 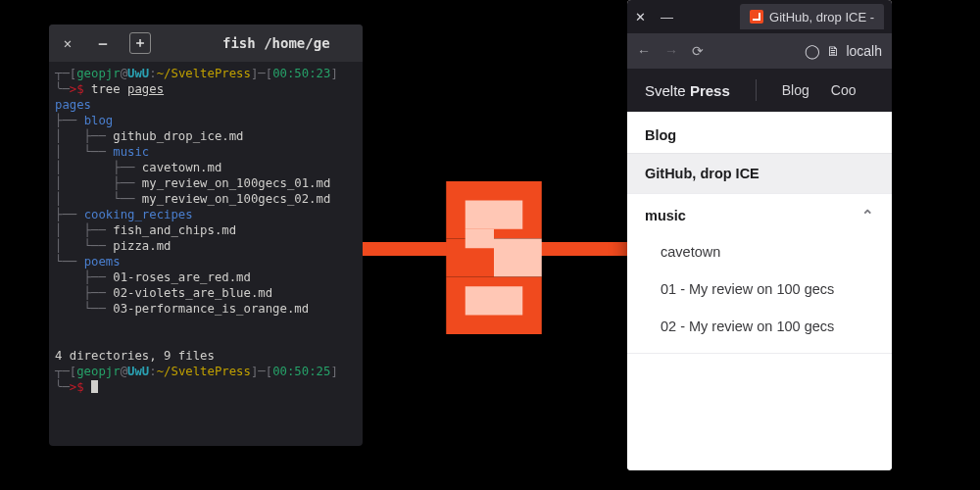 I want to click on browser-toolbar: ← → ⟳ ◯ 🗎 localh, so click(x=760, y=51).